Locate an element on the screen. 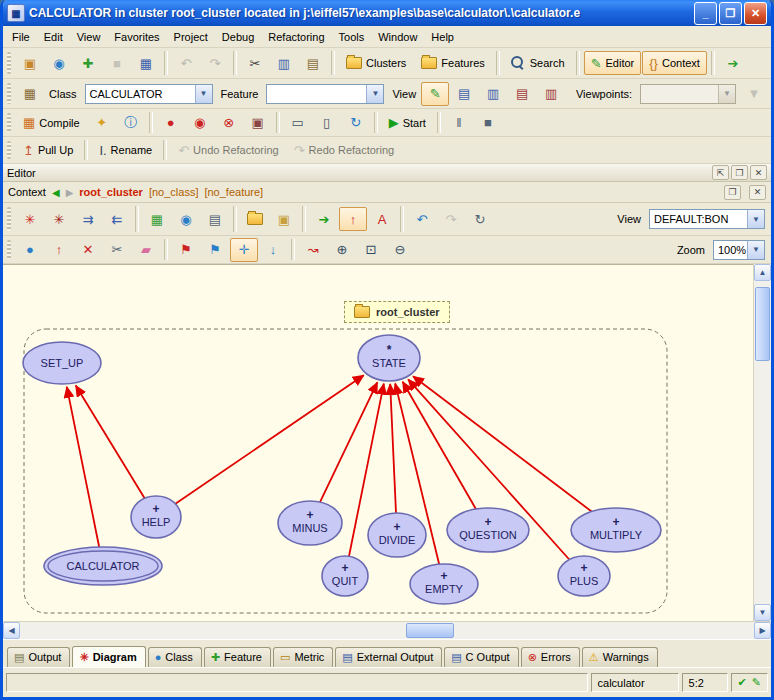 The image size is (774, 700). contract-view-button: ▤ is located at coordinates (522, 94).